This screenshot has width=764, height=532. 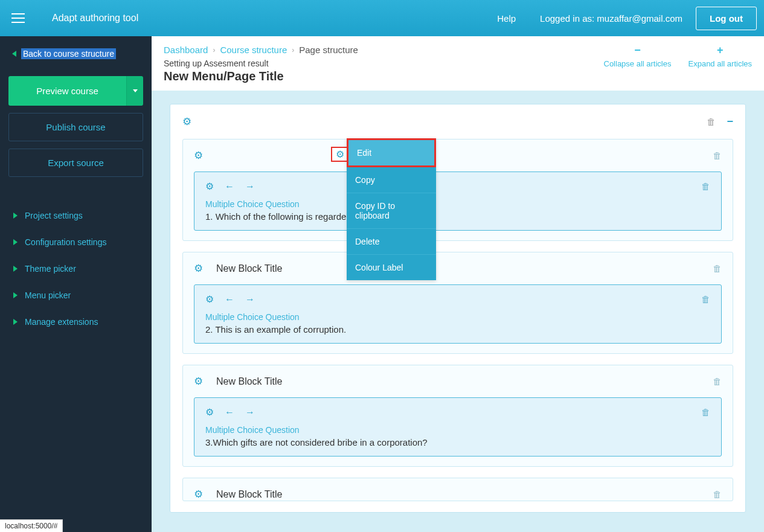 I want to click on logged-in-text: Logged in as: muzaffar@gmail.com, so click(x=611, y=18).